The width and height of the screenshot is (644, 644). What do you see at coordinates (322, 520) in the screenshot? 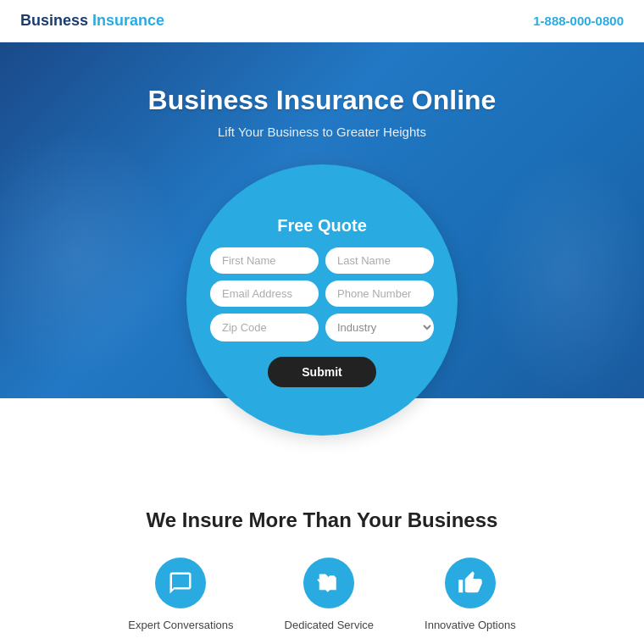
I see `section-tagline: We Insure More Than Your Business` at bounding box center [322, 520].